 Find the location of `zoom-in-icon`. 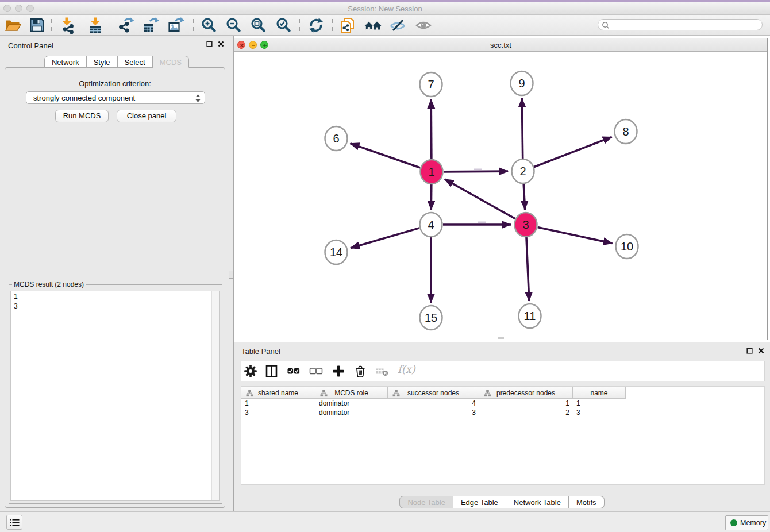

zoom-in-icon is located at coordinates (209, 25).